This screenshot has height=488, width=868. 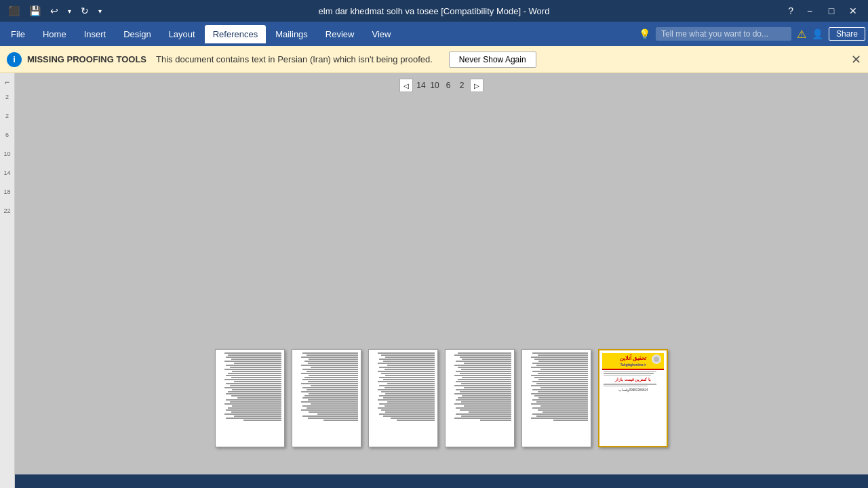 What do you see at coordinates (434, 11) in the screenshot?
I see `window-title: elm dar khedmat solh va tosee [Compatibi…` at bounding box center [434, 11].